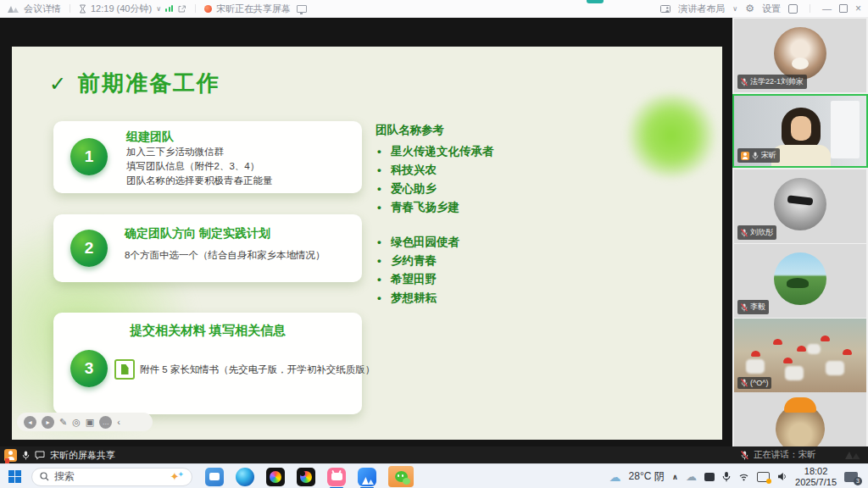 This screenshot has height=488, width=868. Describe the element at coordinates (401, 477) in the screenshot. I see `wechat-app-icon-active` at that location.